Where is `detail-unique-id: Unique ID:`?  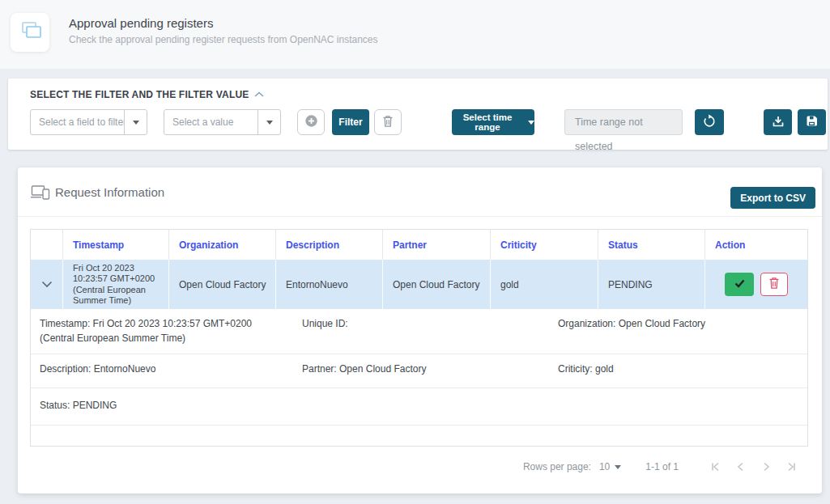 detail-unique-id: Unique ID: is located at coordinates (326, 324).